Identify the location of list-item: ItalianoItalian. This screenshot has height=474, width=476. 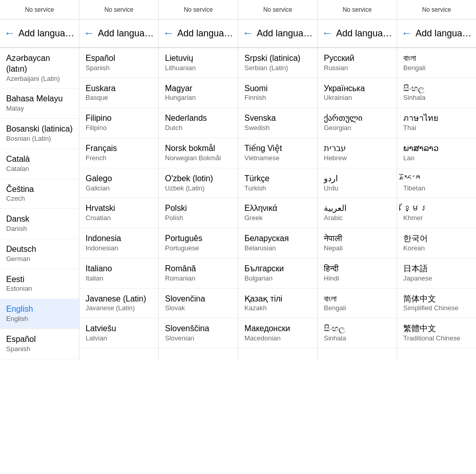
(119, 273).